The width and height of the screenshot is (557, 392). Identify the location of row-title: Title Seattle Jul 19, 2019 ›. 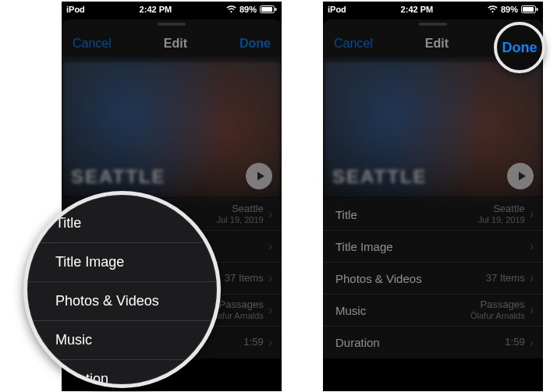
(433, 215).